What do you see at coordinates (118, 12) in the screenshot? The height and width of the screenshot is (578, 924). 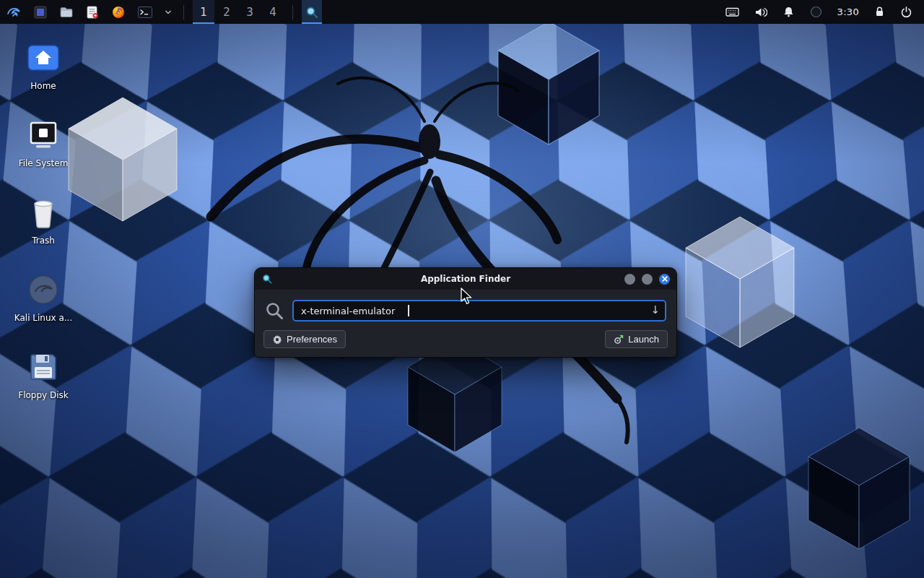 I see `firefox-icon` at bounding box center [118, 12].